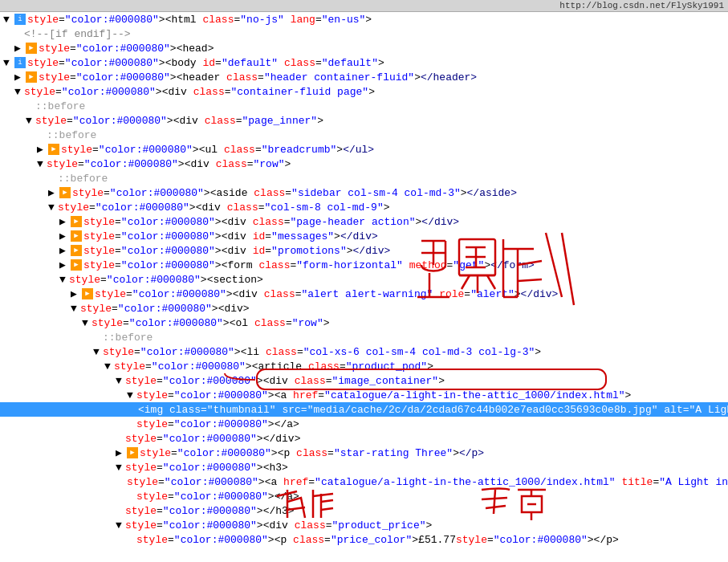 The width and height of the screenshot is (728, 562). Describe the element at coordinates (230, 77) in the screenshot. I see `code-text: style="color:#000080"><header class="hea…` at that location.